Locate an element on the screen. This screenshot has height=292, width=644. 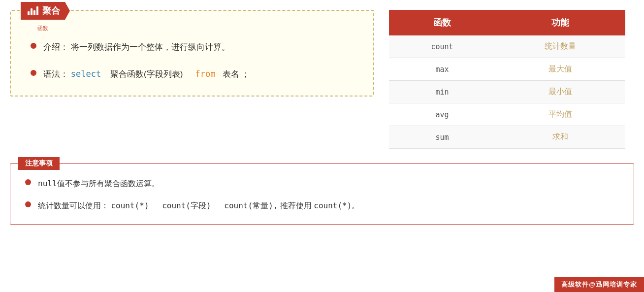
note-text-2: 统计数量可以使用： count(*) count(字段) count(常量), … is located at coordinates (199, 206).